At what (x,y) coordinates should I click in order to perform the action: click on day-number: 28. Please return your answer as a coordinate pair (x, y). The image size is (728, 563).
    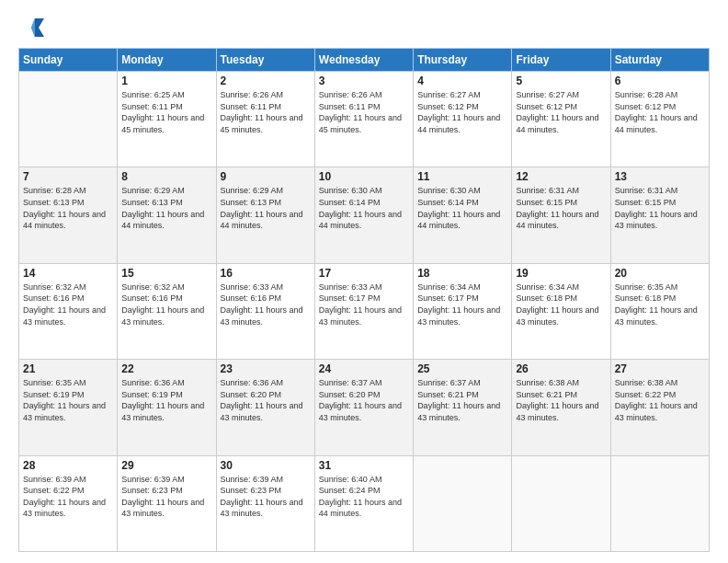
    Looking at the image, I should click on (68, 465).